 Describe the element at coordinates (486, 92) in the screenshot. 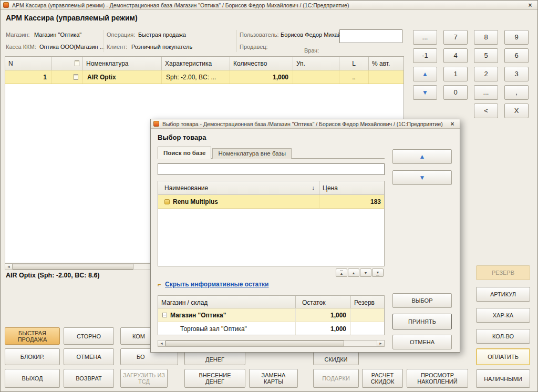

I see `numpad-dots2-button: ...` at that location.